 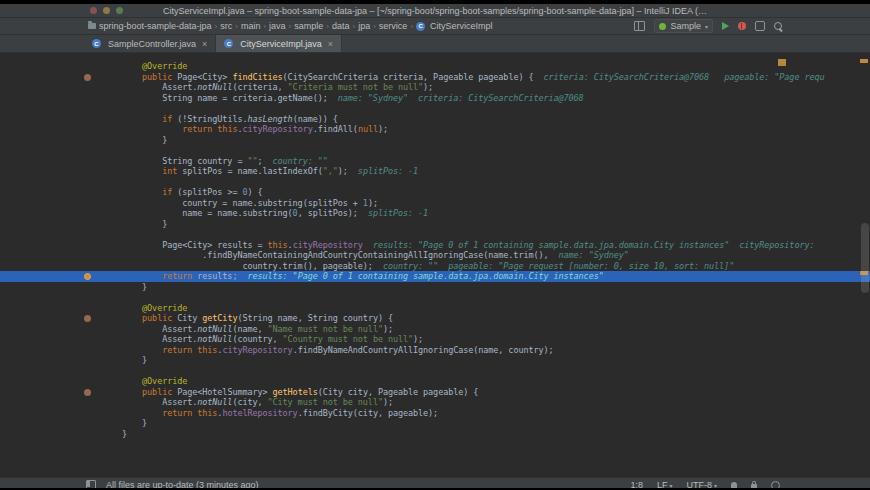 I want to click on code-line: return this.cityRepository.findByNameAnd…, so click(x=435, y=350).